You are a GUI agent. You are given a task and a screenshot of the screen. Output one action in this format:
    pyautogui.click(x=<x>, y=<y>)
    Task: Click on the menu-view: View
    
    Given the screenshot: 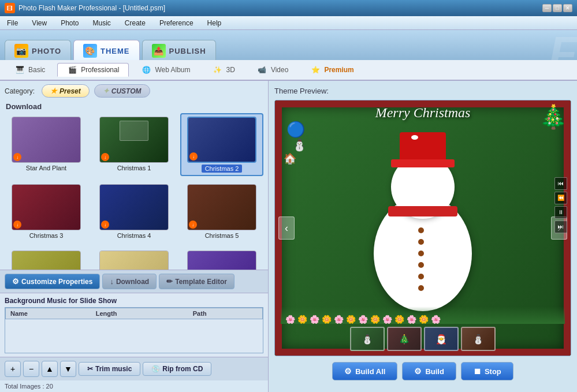 What is the action you would take?
    pyautogui.click(x=39, y=23)
    